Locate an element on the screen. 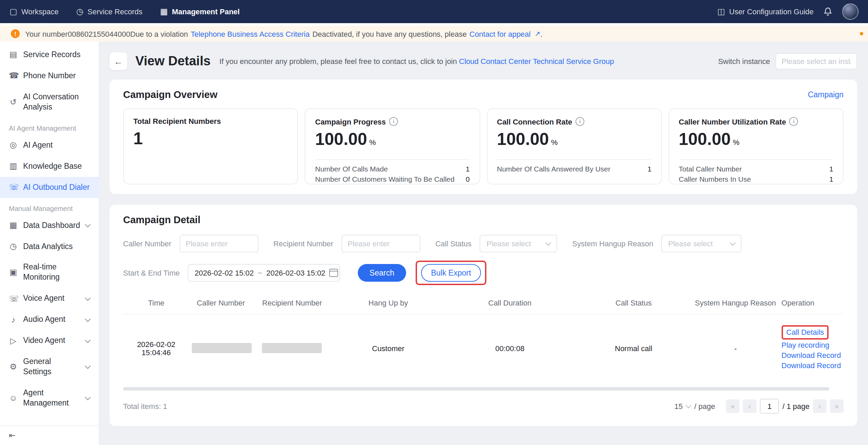 The width and height of the screenshot is (868, 445). campaign-detail-title: Campaign Detail is located at coordinates (162, 220).